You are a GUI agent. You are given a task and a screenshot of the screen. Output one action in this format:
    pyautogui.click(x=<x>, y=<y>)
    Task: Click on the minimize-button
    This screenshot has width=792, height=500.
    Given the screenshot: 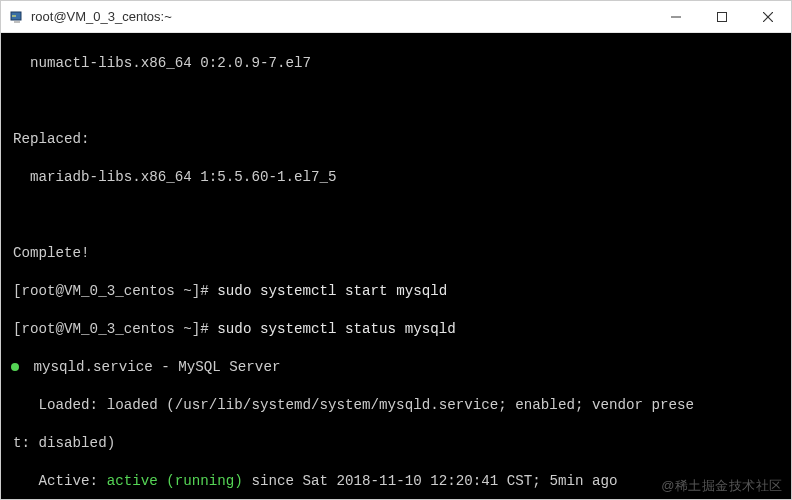 What is the action you would take?
    pyautogui.click(x=676, y=16)
    